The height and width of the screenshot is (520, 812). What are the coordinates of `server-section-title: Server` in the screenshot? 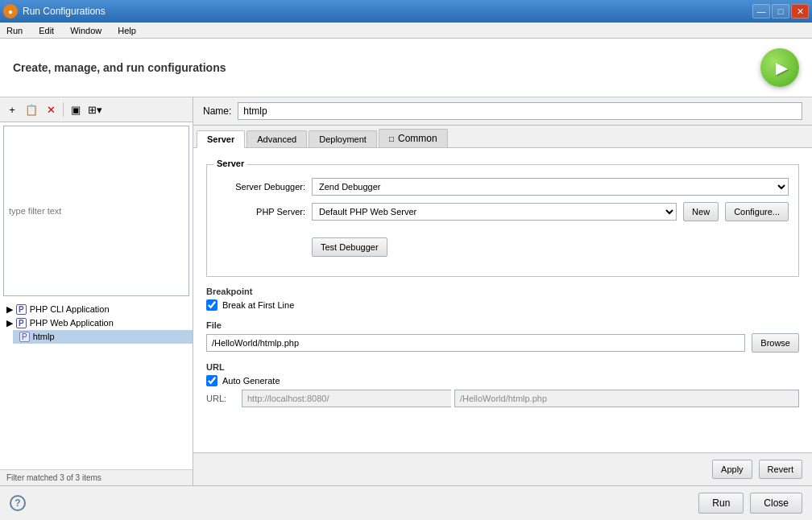 It's located at (230, 163).